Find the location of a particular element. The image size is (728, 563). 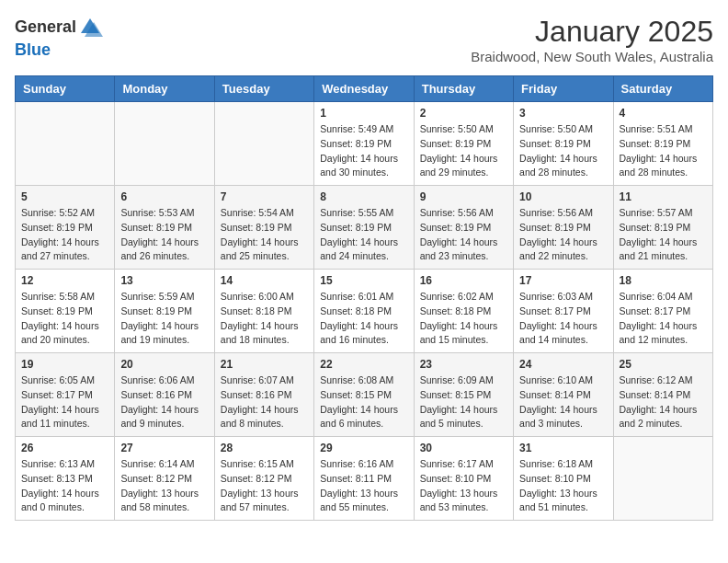

day-number: 18 is located at coordinates (664, 281).